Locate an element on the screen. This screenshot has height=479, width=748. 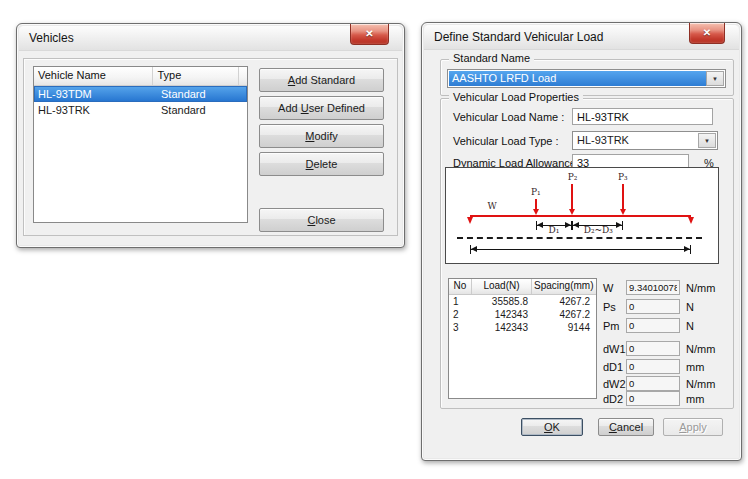
vehicles-close-button: ✕ is located at coordinates (370, 34).